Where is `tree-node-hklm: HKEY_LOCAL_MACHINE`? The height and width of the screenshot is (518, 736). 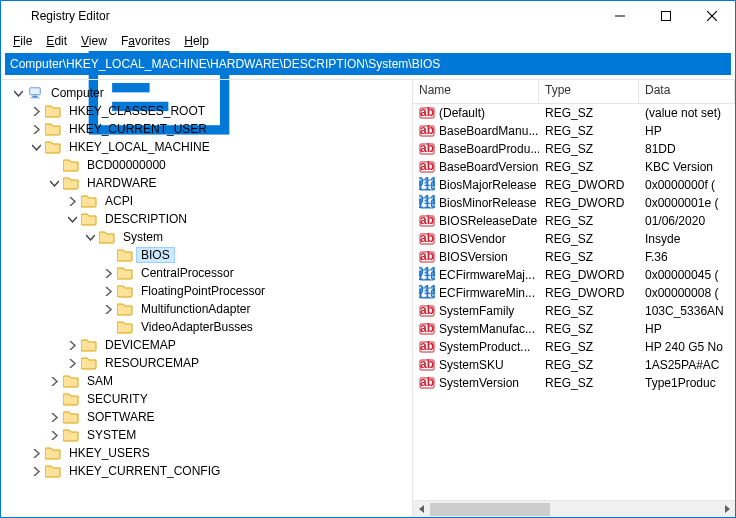 tree-node-hklm: HKEY_LOCAL_MACHINE is located at coordinates (220, 147).